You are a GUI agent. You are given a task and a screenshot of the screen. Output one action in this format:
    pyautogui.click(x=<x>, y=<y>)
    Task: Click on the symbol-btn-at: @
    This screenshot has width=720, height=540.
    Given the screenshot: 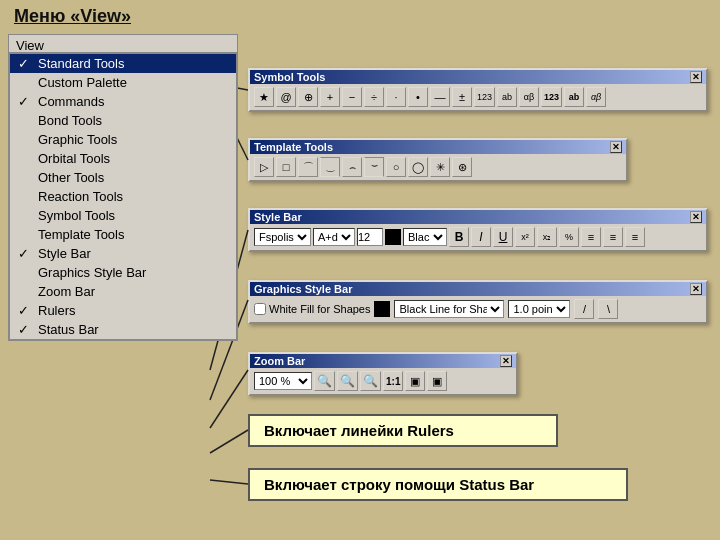 What is the action you would take?
    pyautogui.click(x=286, y=97)
    